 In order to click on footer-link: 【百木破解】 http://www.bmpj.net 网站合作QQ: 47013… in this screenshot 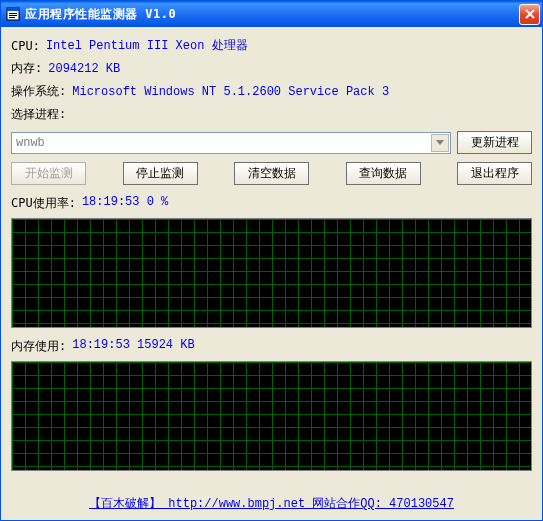, I will do `click(272, 504)`.